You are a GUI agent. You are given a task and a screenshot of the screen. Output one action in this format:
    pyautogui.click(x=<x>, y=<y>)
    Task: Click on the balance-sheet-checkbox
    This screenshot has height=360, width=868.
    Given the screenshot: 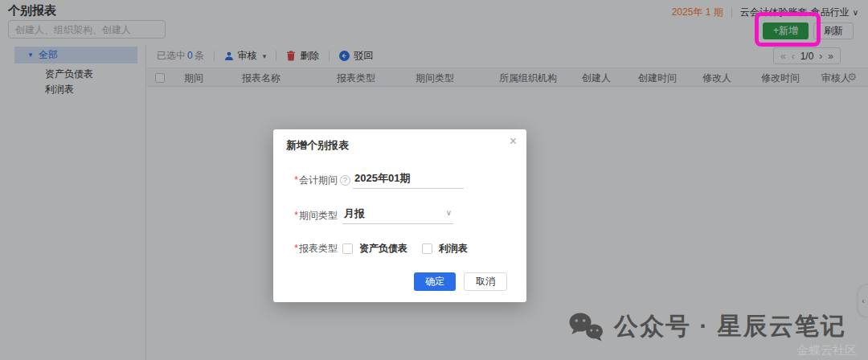 What is the action you would take?
    pyautogui.click(x=347, y=249)
    